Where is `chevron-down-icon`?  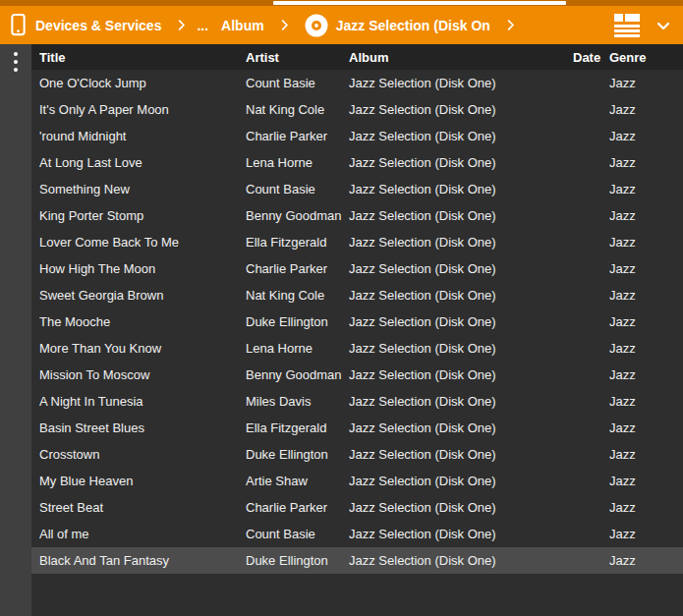
chevron-down-icon is located at coordinates (663, 26).